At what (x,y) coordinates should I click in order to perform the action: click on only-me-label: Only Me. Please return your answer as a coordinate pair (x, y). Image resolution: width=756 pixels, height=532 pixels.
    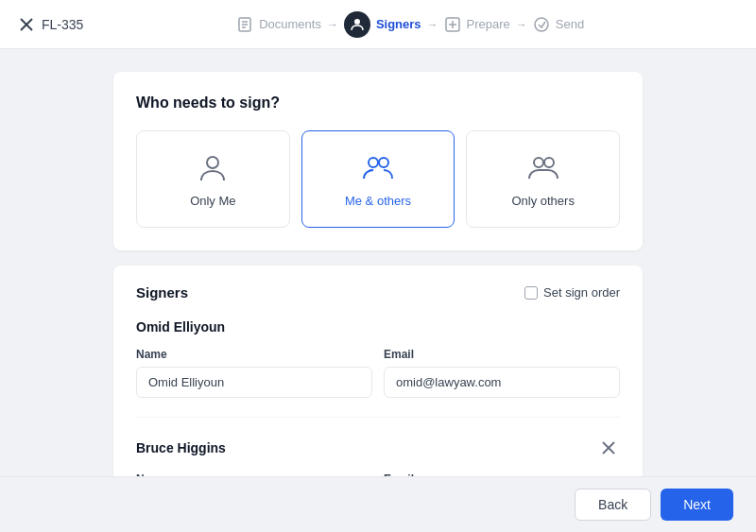
    Looking at the image, I should click on (213, 200).